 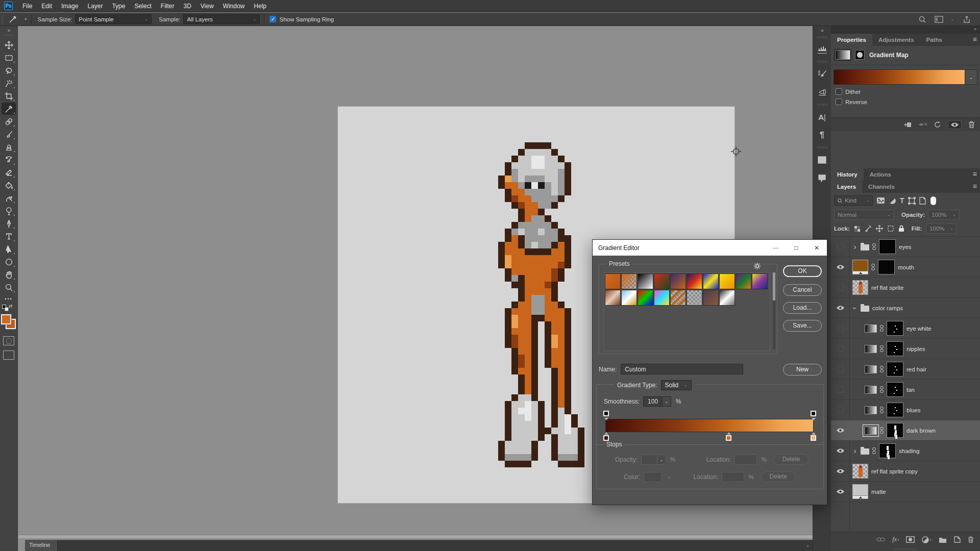 I want to click on adjustment-thumbnail, so click(x=861, y=267).